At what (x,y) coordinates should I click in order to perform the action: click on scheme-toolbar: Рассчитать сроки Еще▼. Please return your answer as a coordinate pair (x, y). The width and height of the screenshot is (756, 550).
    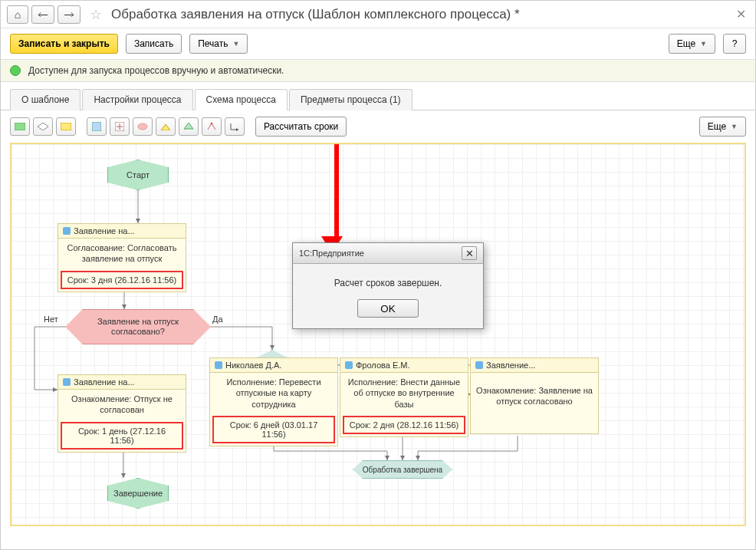
    Looking at the image, I should click on (378, 127).